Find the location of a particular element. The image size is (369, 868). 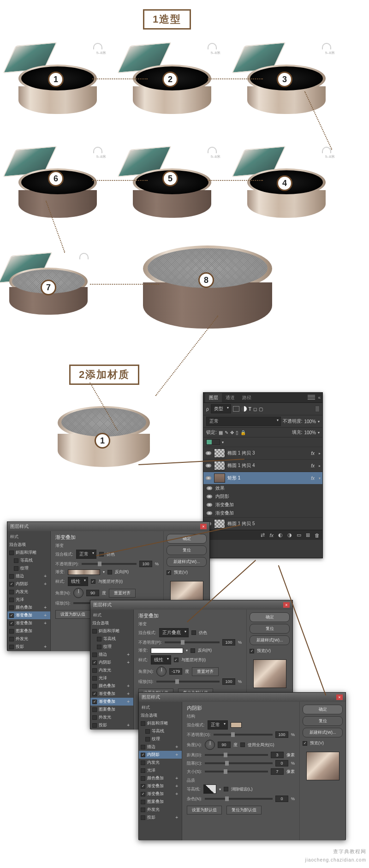

contour-caret-icon: ▾ is located at coordinates (220, 789).